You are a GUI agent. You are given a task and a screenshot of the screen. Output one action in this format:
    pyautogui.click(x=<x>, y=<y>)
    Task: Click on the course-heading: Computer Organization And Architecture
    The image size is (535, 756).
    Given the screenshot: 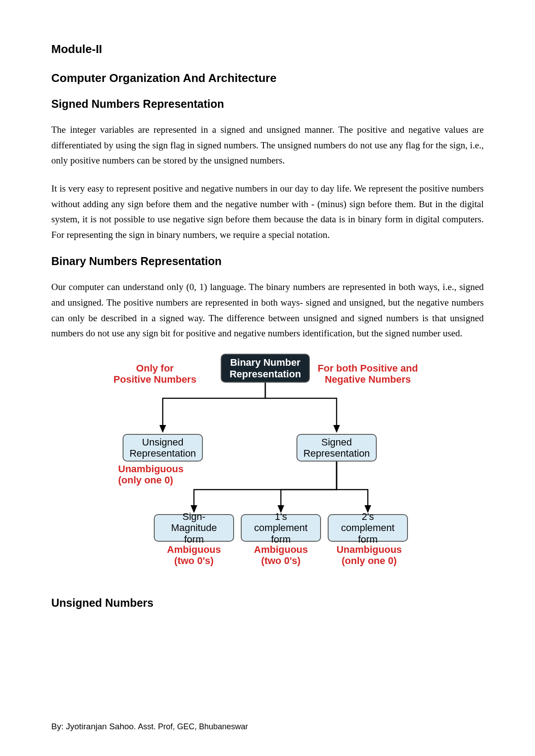 What is the action you would take?
    pyautogui.click(x=268, y=78)
    